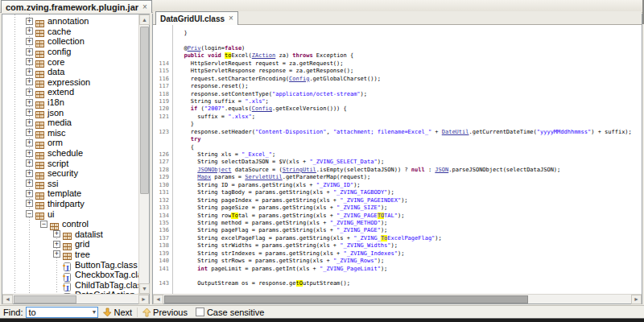  Describe the element at coordinates (95, 312) in the screenshot. I see `chevron-down-icon: ▼` at that location.